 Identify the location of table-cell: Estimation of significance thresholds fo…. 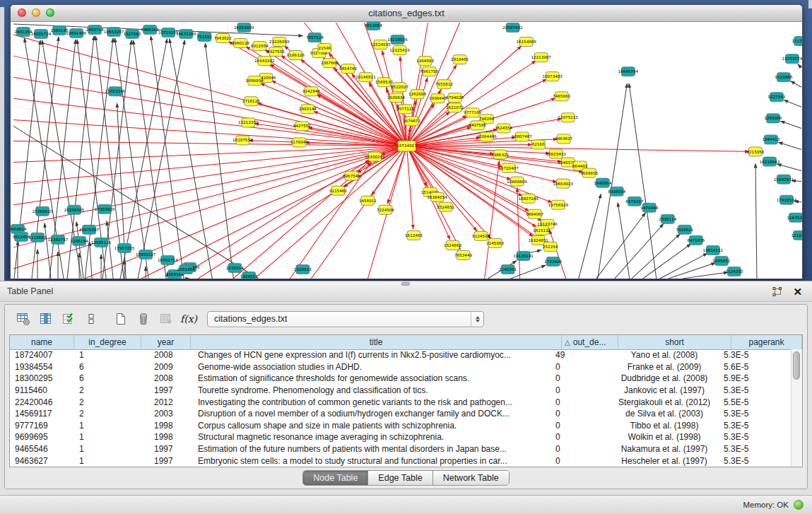
(371, 378).